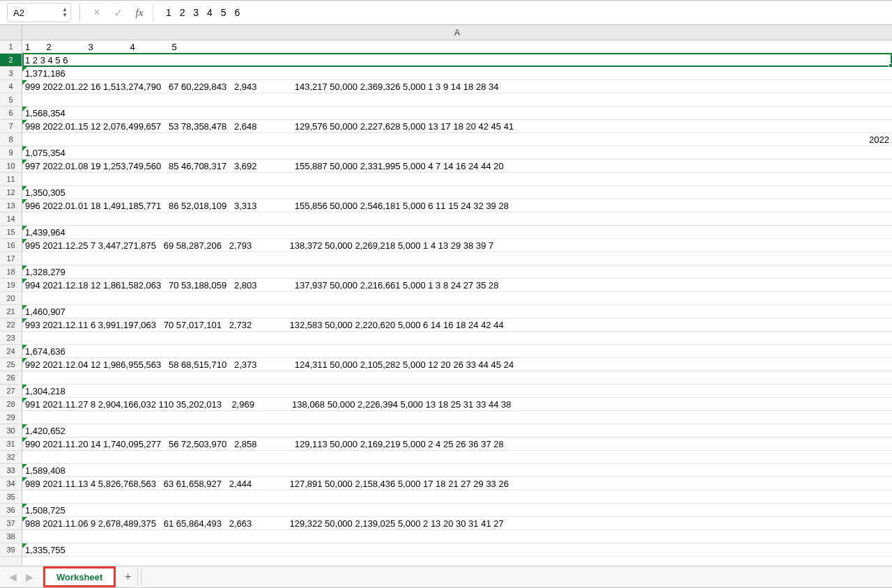 This screenshot has height=588, width=892. What do you see at coordinates (457, 404) in the screenshot?
I see `cell-A28: 991 2021.11.27 8 2,904,166,032 110 35,20…` at bounding box center [457, 404].